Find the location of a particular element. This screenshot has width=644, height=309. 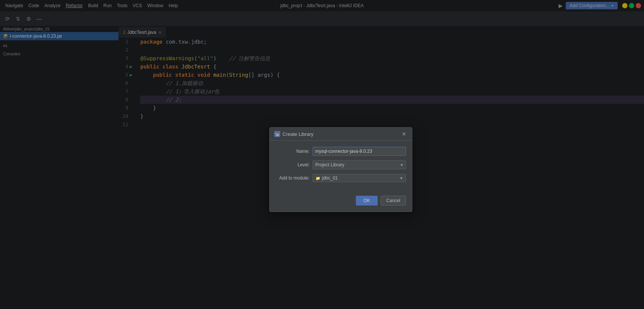

cancel-button: Cancel is located at coordinates (393, 201).